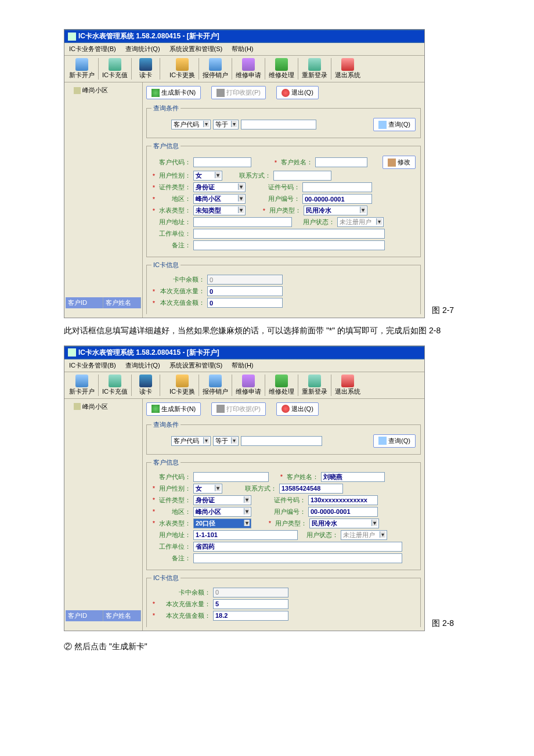 The height and width of the screenshot is (756, 534). What do you see at coordinates (216, 386) in the screenshot?
I see `tool-stop-2: 报停销户` at bounding box center [216, 386].